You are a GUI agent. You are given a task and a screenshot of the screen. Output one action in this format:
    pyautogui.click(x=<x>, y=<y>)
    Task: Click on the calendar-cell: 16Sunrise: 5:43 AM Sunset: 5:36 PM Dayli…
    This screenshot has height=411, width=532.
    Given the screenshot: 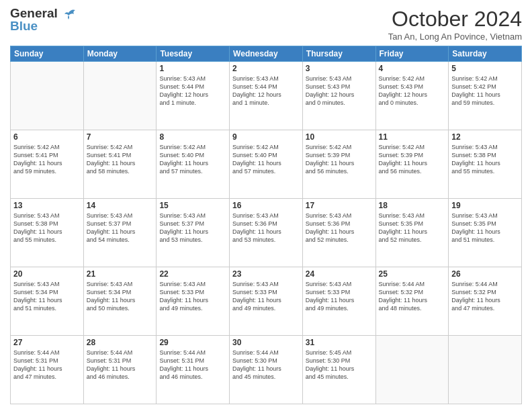 What is the action you would take?
    pyautogui.click(x=266, y=233)
    